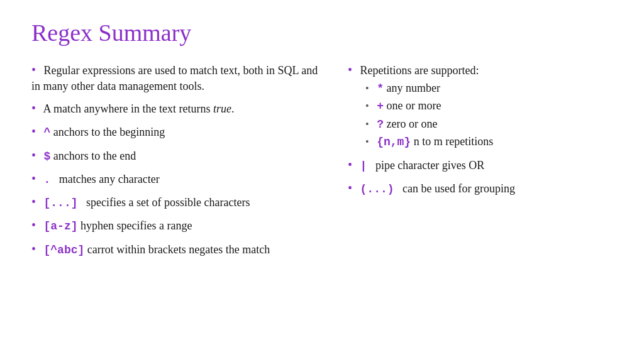 The height and width of the screenshot is (362, 644). Describe the element at coordinates (394, 142) in the screenshot. I see `code-nm: {n,m}` at that location.